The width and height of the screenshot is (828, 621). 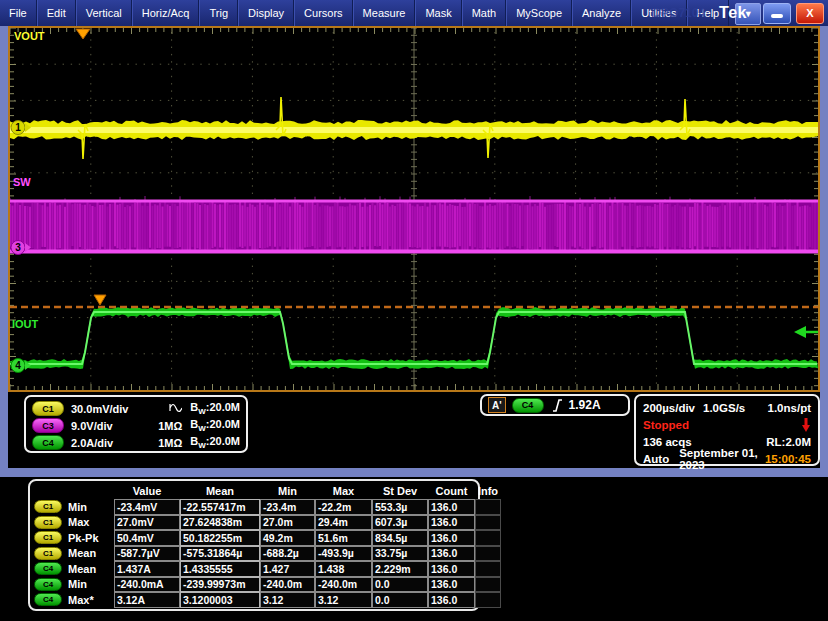 I want to click on time-label: 15:00:45, so click(x=788, y=459).